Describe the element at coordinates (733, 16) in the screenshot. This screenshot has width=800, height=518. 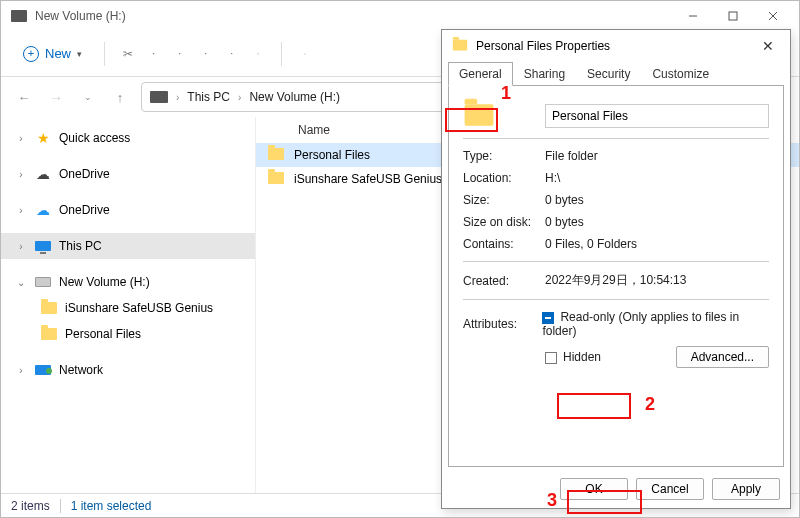
I see `maximize-button` at that location.